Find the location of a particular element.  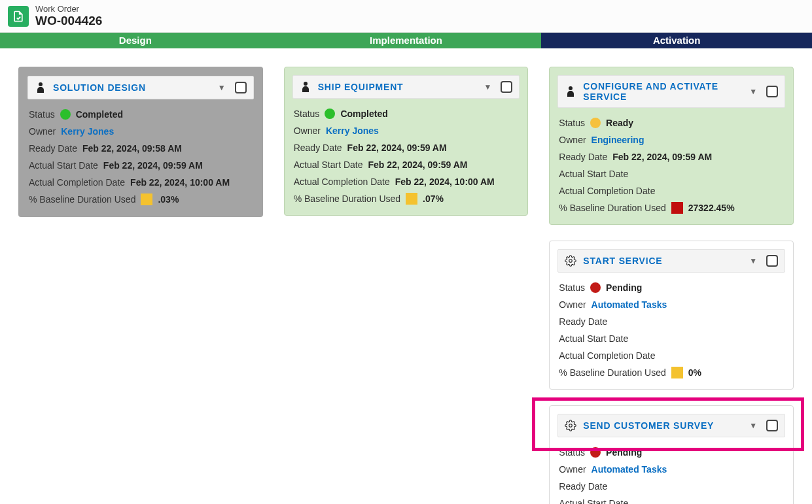

card-header: START SERVICE ▼ is located at coordinates (671, 261).